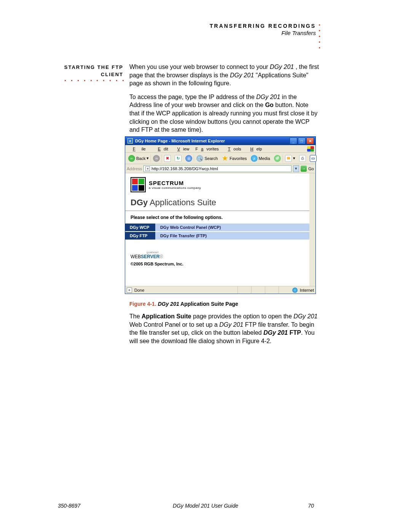 The height and width of the screenshot is (532, 411). I want to click on footer-left: 350-8697, so click(69, 506).